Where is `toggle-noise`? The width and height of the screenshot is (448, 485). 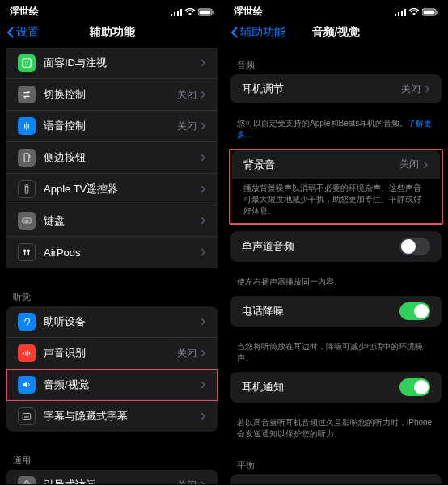
toggle-noise is located at coordinates (415, 311).